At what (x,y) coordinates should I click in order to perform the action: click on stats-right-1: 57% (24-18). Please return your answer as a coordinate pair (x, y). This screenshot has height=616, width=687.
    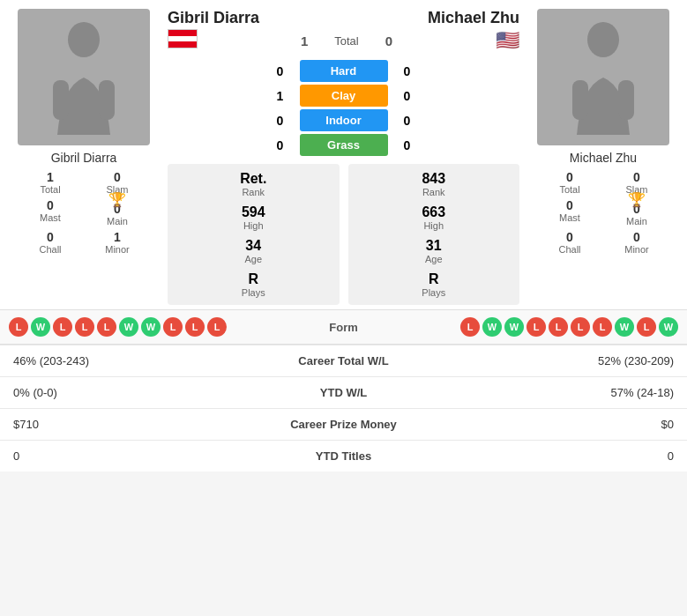
    Looking at the image, I should click on (583, 393).